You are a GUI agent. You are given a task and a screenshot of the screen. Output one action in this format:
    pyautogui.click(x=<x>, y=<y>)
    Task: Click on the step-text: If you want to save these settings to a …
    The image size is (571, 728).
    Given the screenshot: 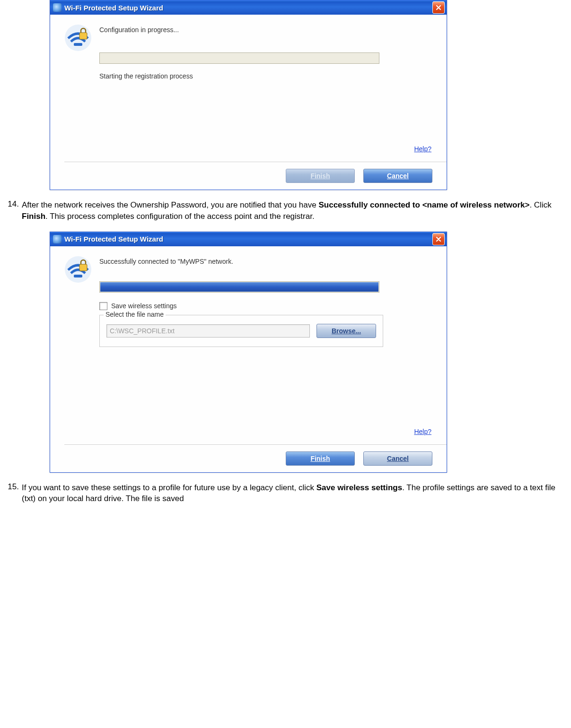 What is the action you would take?
    pyautogui.click(x=296, y=494)
    